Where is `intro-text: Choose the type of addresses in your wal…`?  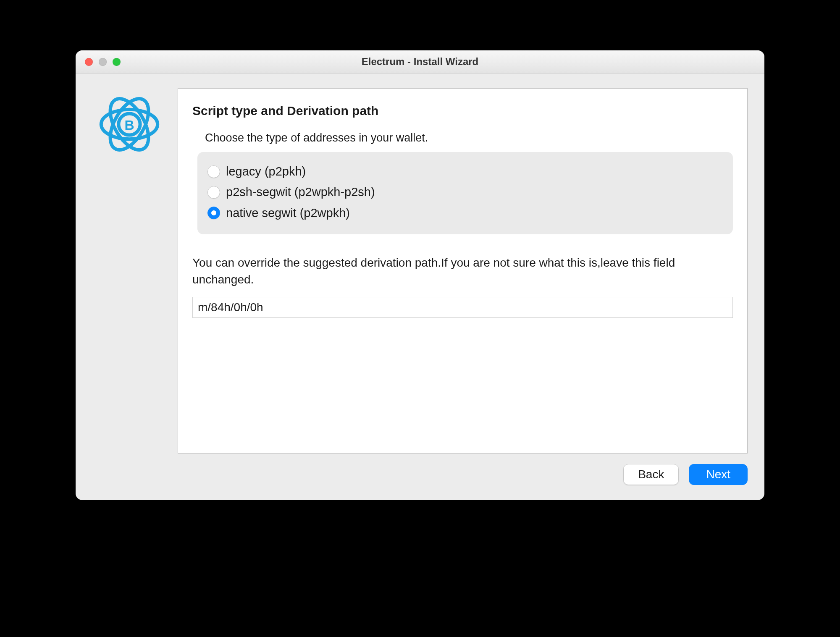 intro-text: Choose the type of addresses in your wal… is located at coordinates (469, 138).